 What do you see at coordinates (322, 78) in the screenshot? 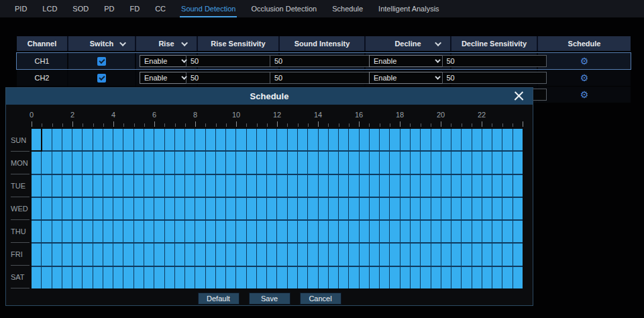
I see `sound-intensity-input` at bounding box center [322, 78].